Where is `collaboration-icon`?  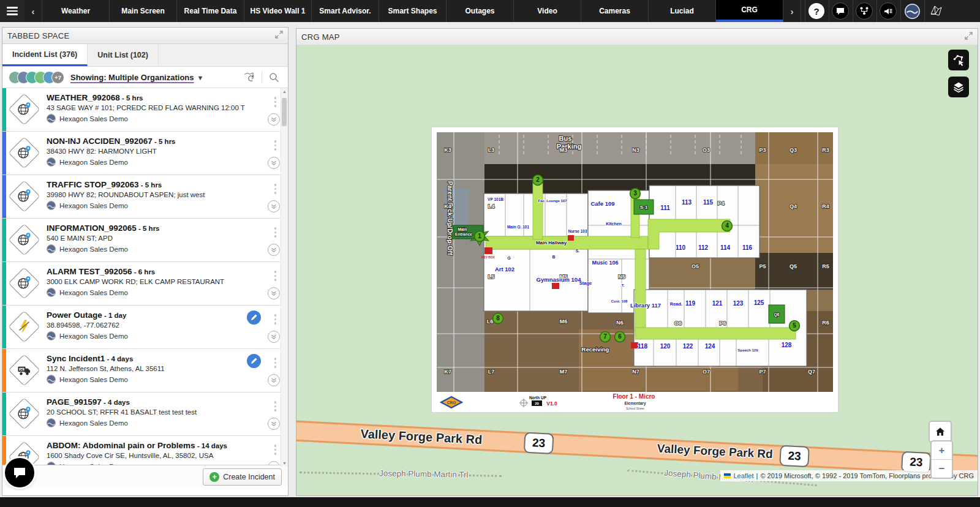 collaboration-icon is located at coordinates (864, 11).